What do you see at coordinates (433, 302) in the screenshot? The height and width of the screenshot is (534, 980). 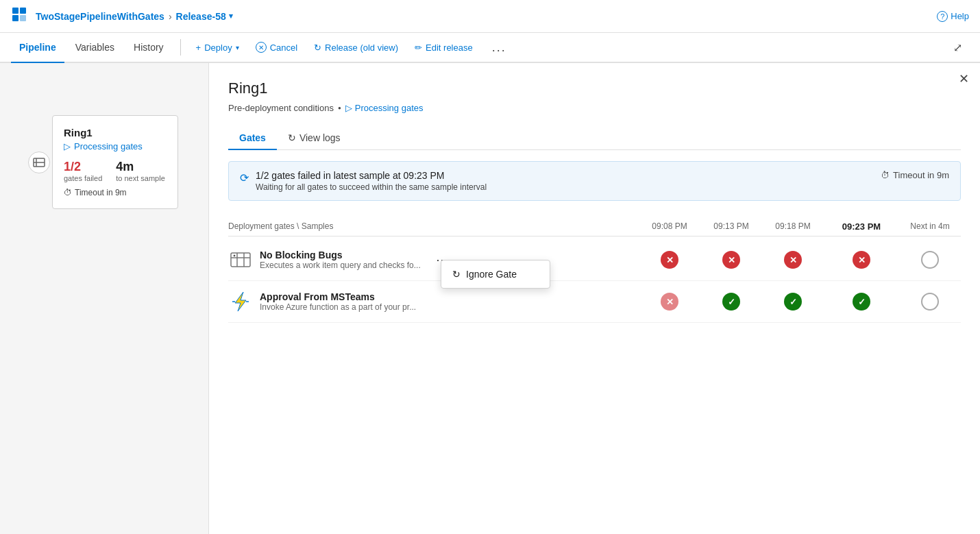 I see `gate-info-approval: Approval From MSTeams Invoke Azure funct…` at bounding box center [433, 302].